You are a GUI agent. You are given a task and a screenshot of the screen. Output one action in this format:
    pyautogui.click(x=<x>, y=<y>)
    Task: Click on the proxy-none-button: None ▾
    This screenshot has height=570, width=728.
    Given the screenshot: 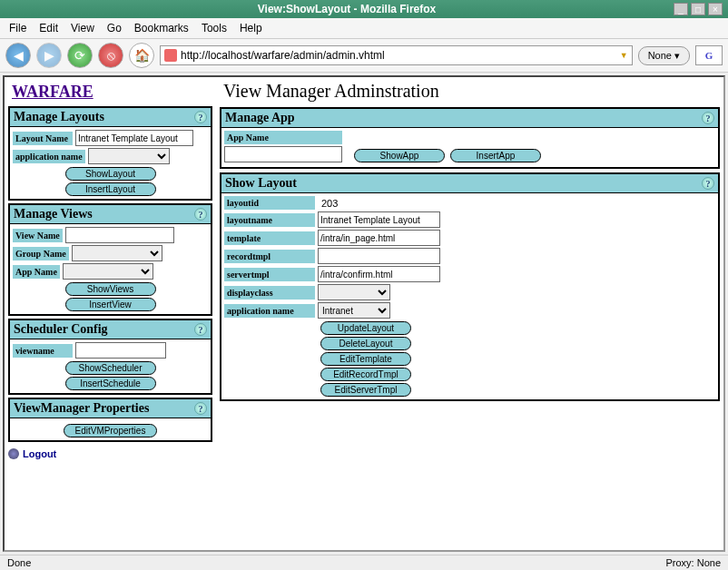 What is the action you would take?
    pyautogui.click(x=664, y=56)
    